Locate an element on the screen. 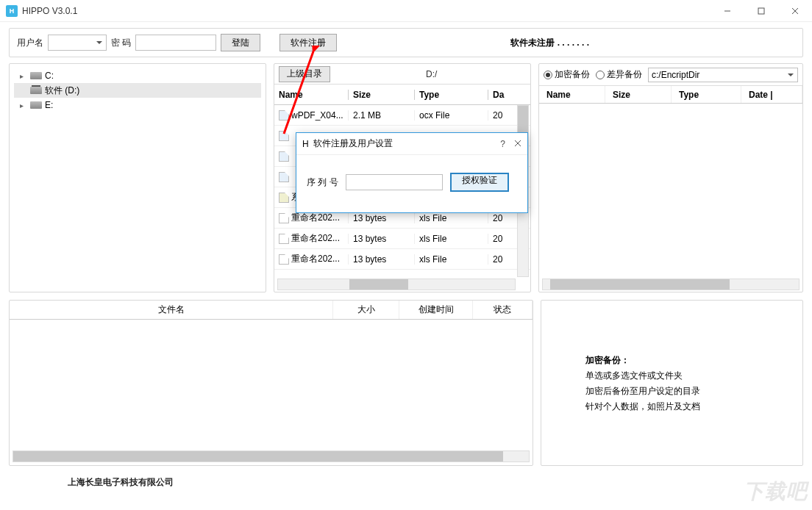 This screenshot has width=812, height=510. dialog-close-button is located at coordinates (518, 144).